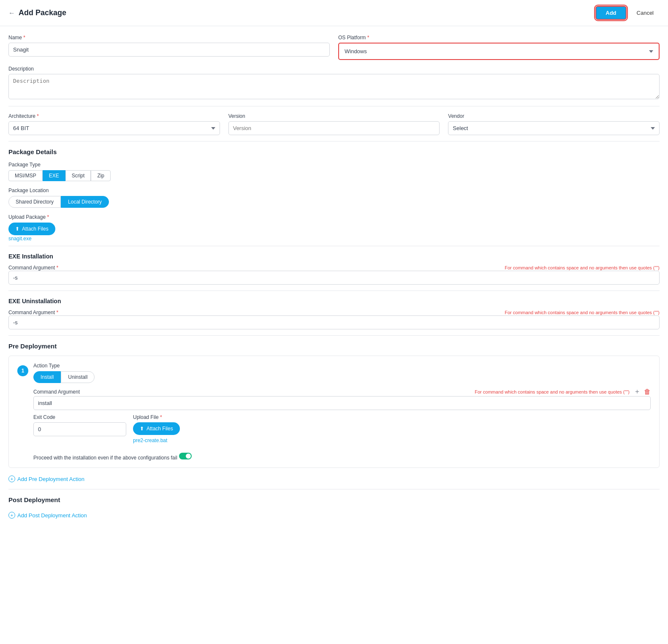 This screenshot has height=644, width=668. Describe the element at coordinates (334, 323) in the screenshot. I see `exe-uninstall-cmd-input` at that location.